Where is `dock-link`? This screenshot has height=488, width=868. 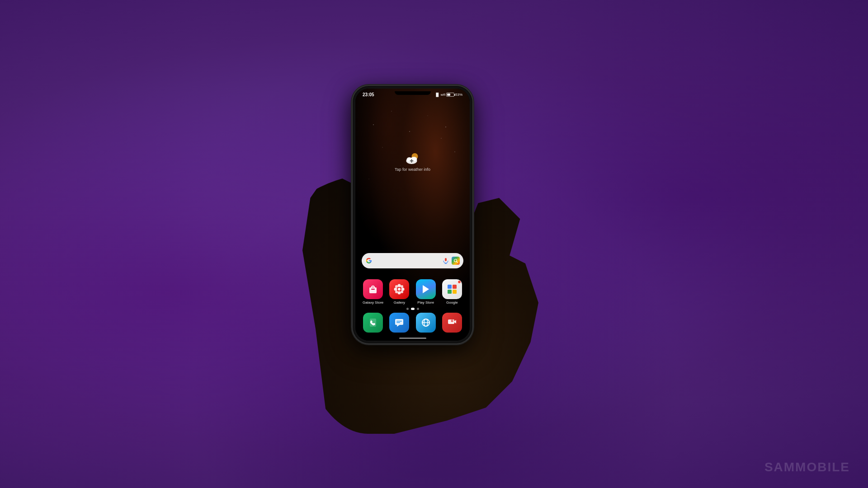
dock-link is located at coordinates (426, 323).